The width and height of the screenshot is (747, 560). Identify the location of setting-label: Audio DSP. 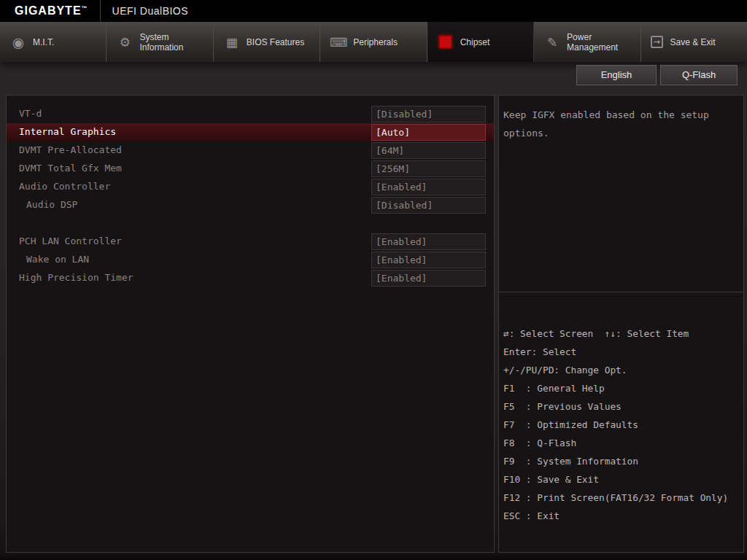
(52, 204).